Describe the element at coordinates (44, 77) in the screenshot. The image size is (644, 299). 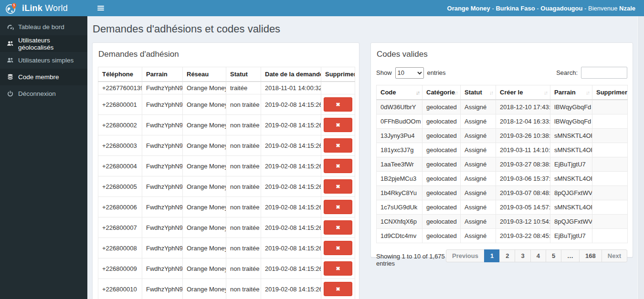
I see `sidebar-item-code-membre: Code membre` at that location.